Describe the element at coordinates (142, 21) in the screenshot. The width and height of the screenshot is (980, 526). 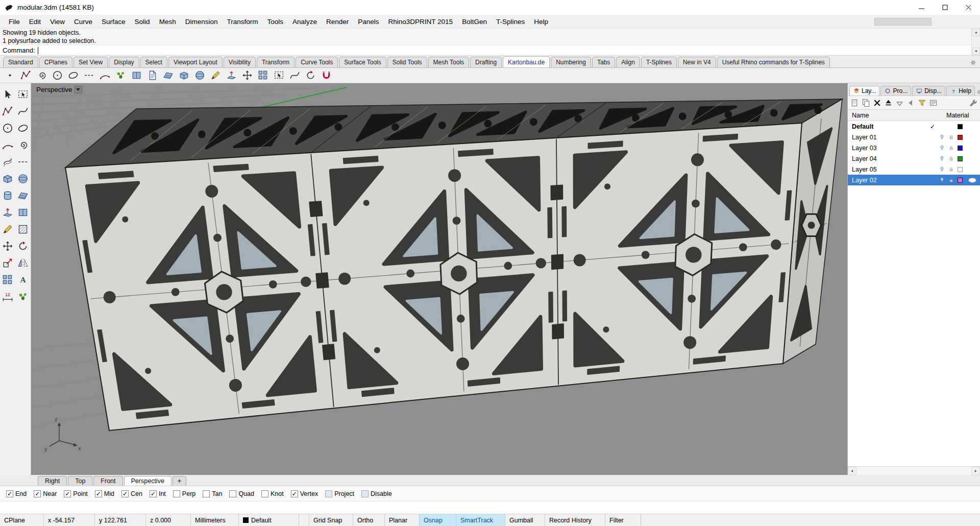
I see `menu-item-solid: Solid` at that location.